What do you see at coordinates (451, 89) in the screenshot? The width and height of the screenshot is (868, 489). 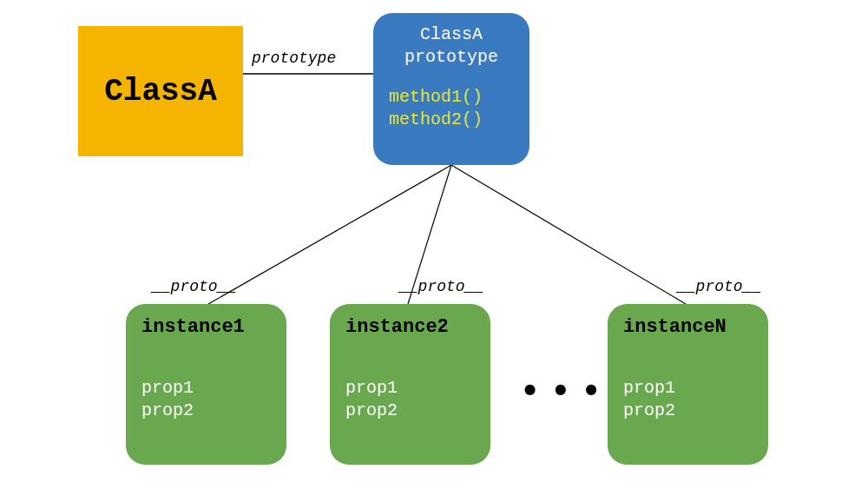 I see `prototype-box: ClassA prototype method1() method2()` at bounding box center [451, 89].